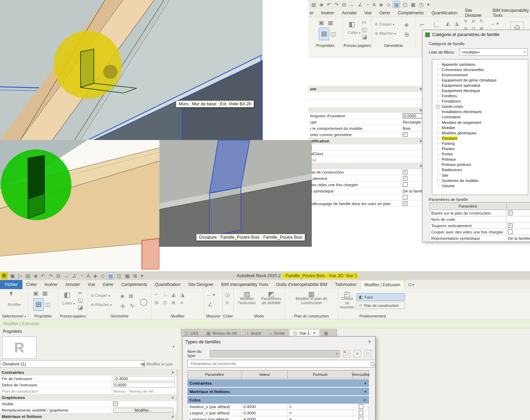  Describe the element at coordinates (278, 413) in the screenshot. I see `type-parameter-row: Largeur_x (par défaut) 0.3000 = «` at that location.